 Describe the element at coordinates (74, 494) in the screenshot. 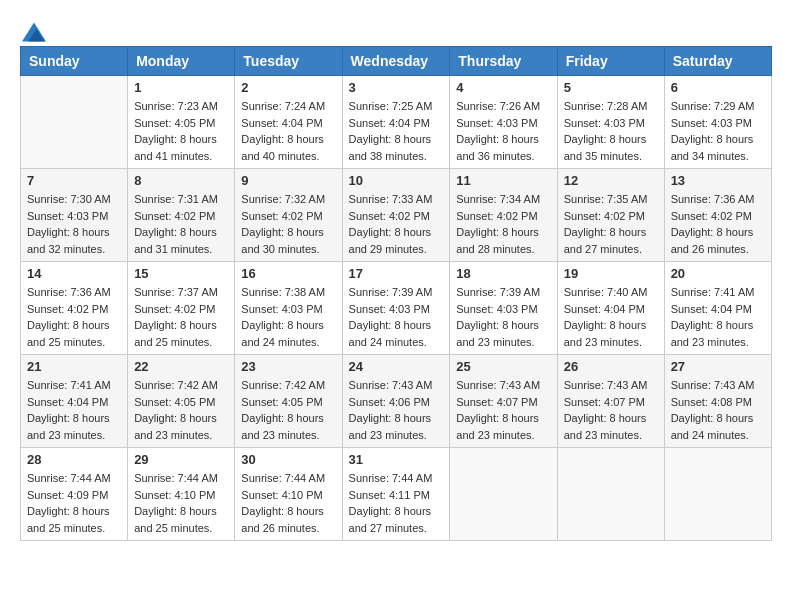

I see `calendar-cell: 28Sunrise: 7:44 AMSunset: 4:09 PMDayligh…` at that location.